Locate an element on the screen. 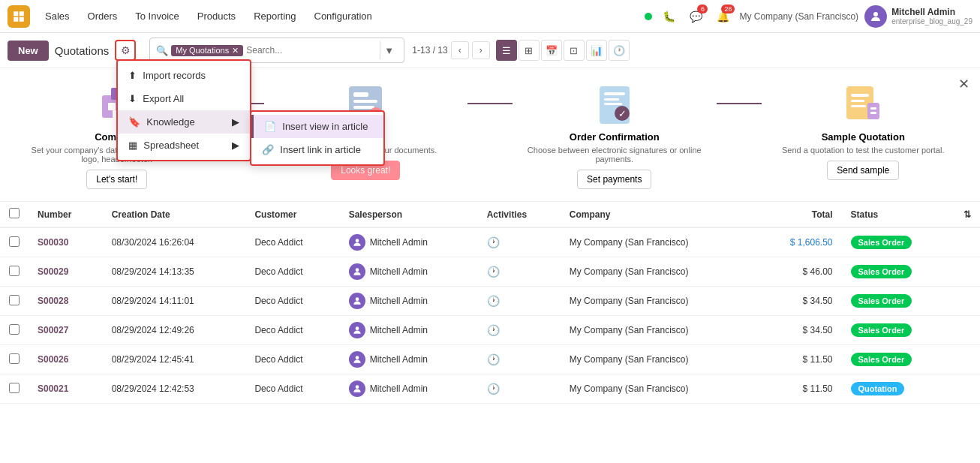  row-number: S00026 is located at coordinates (66, 360).